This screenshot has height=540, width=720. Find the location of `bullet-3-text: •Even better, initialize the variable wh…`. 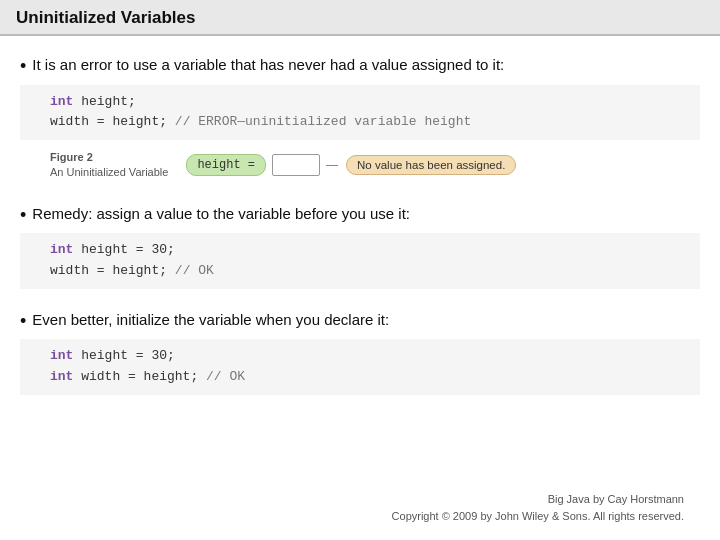

bullet-3-text: •Even better, initialize the variable wh… is located at coordinates (360, 320).